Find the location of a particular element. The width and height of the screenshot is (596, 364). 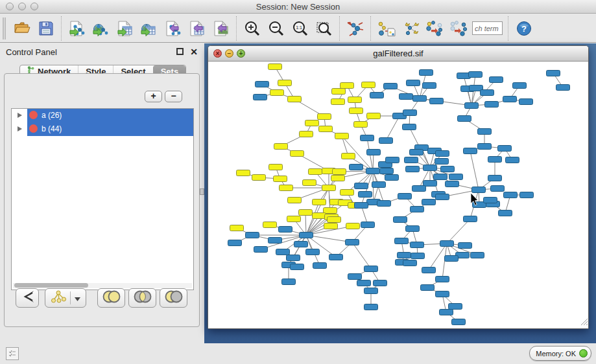

import-network-db-button is located at coordinates (101, 28).